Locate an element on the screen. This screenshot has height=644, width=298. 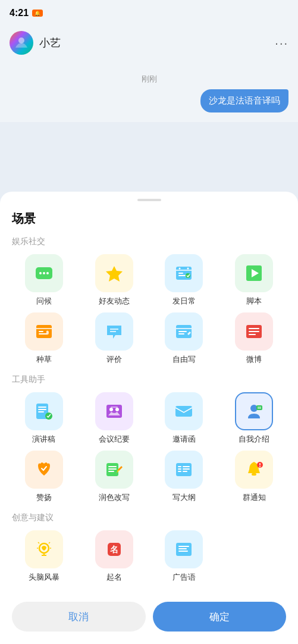
review-label: 评价 is located at coordinates (114, 359).